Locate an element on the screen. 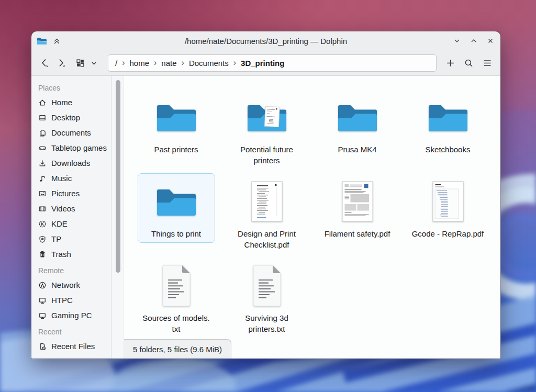  breadcrumb: /›home›nate›Documents›3D_printing is located at coordinates (272, 63).